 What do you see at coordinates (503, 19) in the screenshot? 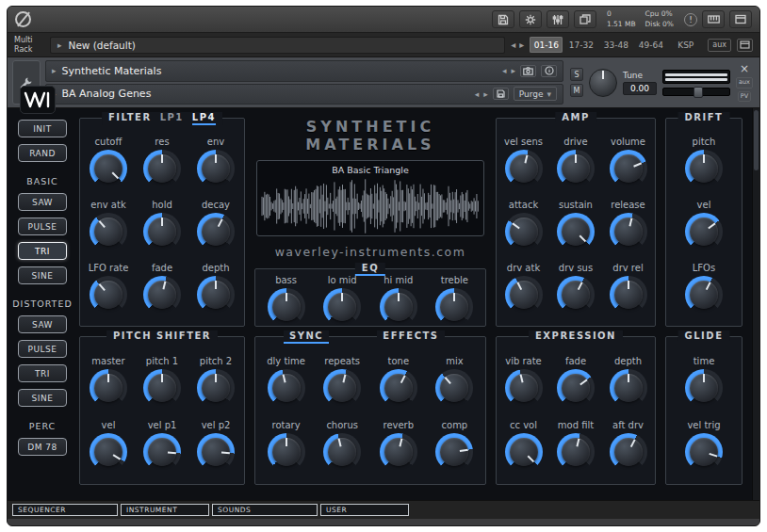
I see `save-button` at bounding box center [503, 19].